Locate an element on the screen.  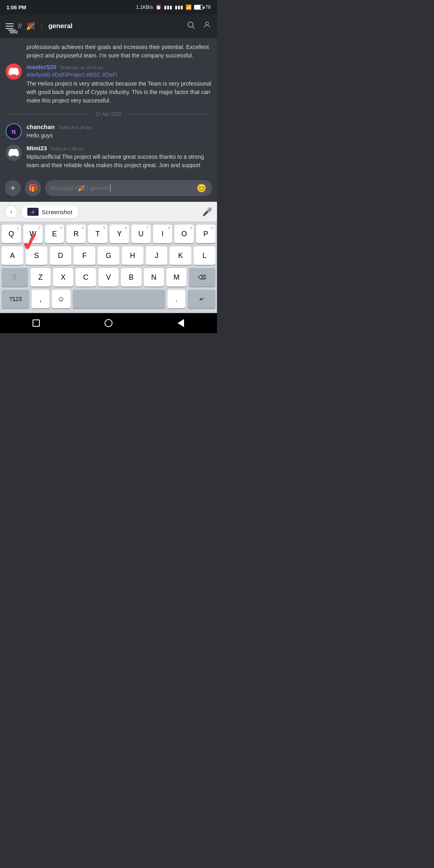
message-content-mimi23: Mimi23 Today at 1:06 pm Mplazaofficial T… is located at coordinates (119, 157).